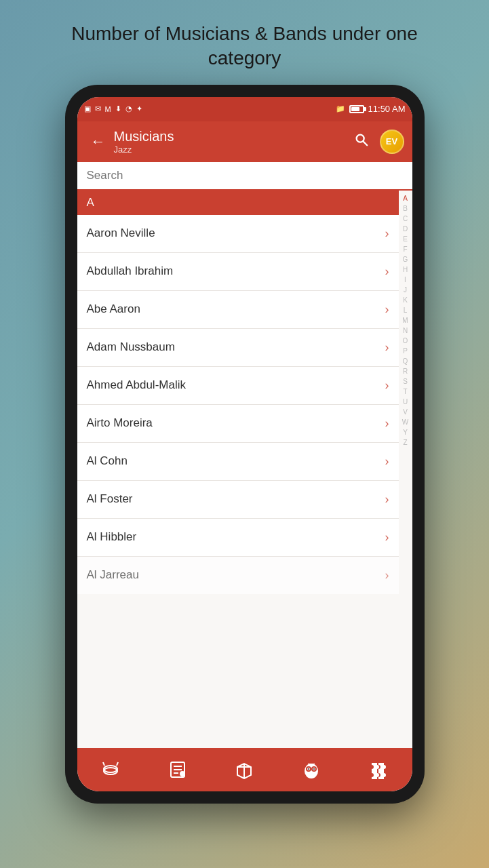 The width and height of the screenshot is (489, 868). Describe the element at coordinates (405, 392) in the screenshot. I see `alpha-T: T` at that location.